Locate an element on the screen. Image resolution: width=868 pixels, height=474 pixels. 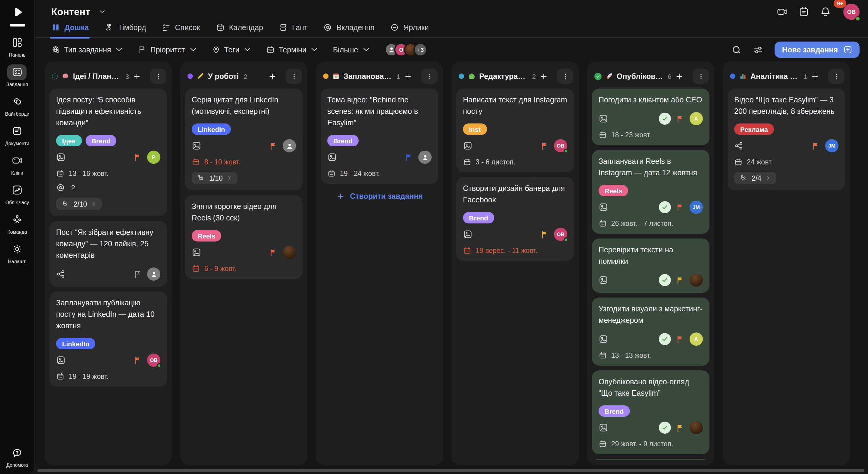
task-card: Запланувати Reels в Instagram — дата 12 … is located at coordinates (651, 192).